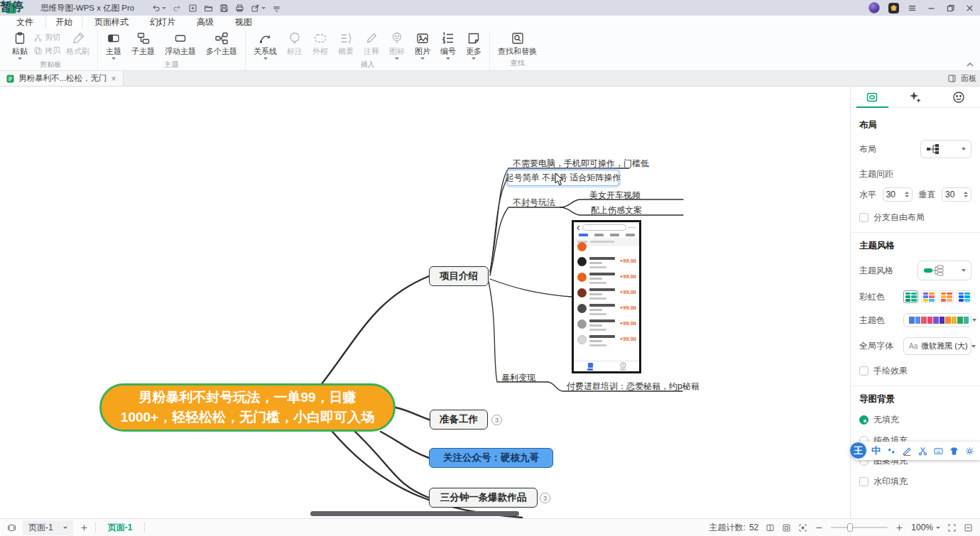 The height and width of the screenshot is (536, 980). What do you see at coordinates (518, 378) in the screenshot?
I see `child-node-profit: 暴利变现` at bounding box center [518, 378].